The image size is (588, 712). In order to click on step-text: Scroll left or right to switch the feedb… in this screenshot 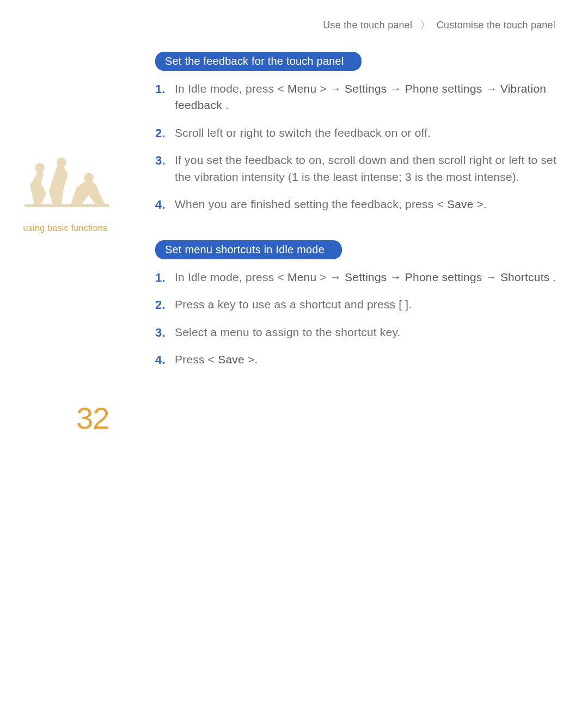, I will do `click(303, 133)`.